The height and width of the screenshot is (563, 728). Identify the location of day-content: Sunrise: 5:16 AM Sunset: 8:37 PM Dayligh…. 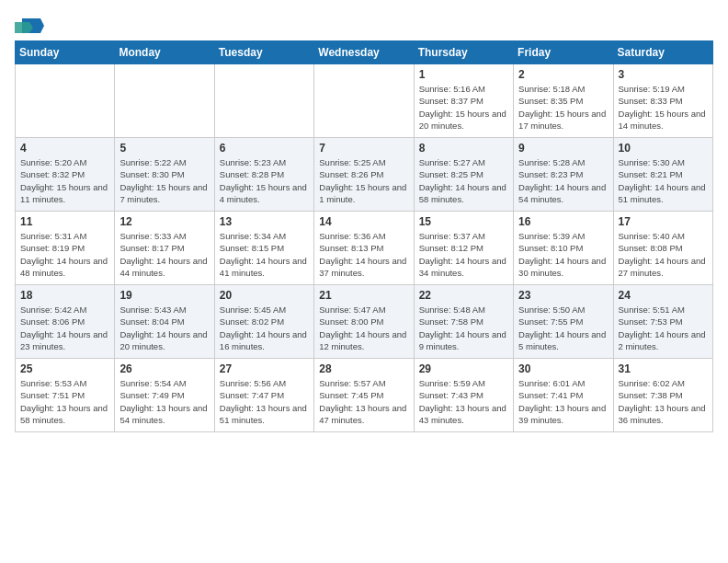
(463, 107).